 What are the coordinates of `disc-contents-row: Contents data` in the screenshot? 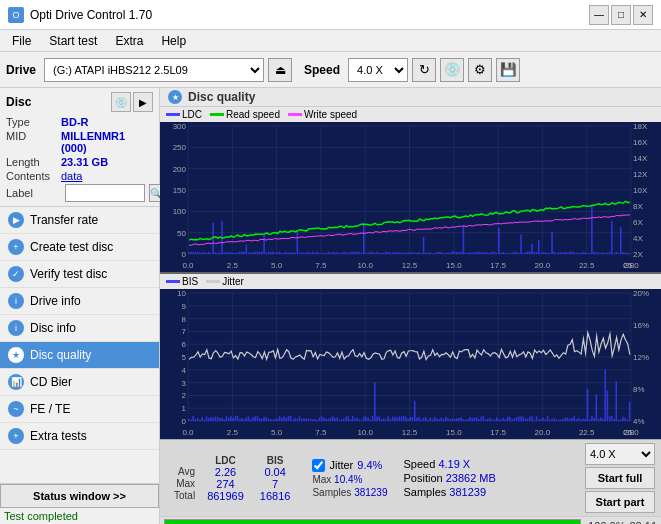 It's located at (80, 176).